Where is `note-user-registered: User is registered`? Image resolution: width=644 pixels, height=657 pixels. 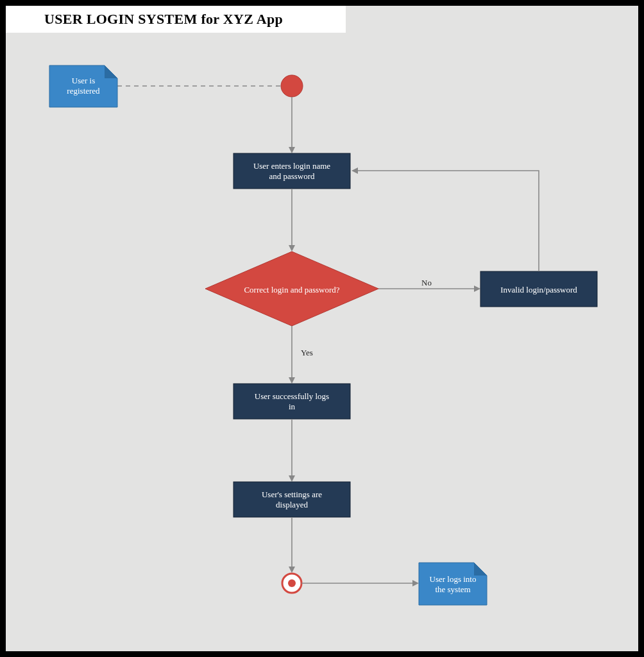 note-user-registered: User is registered is located at coordinates (83, 86).